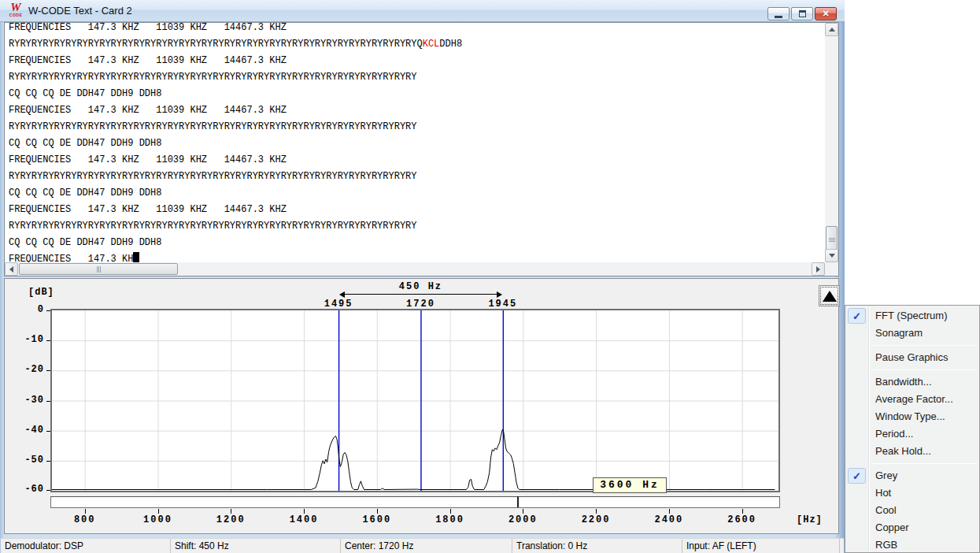 The image size is (980, 553). Describe the element at coordinates (231, 520) in the screenshot. I see `hz-tick-label: 1200` at that location.